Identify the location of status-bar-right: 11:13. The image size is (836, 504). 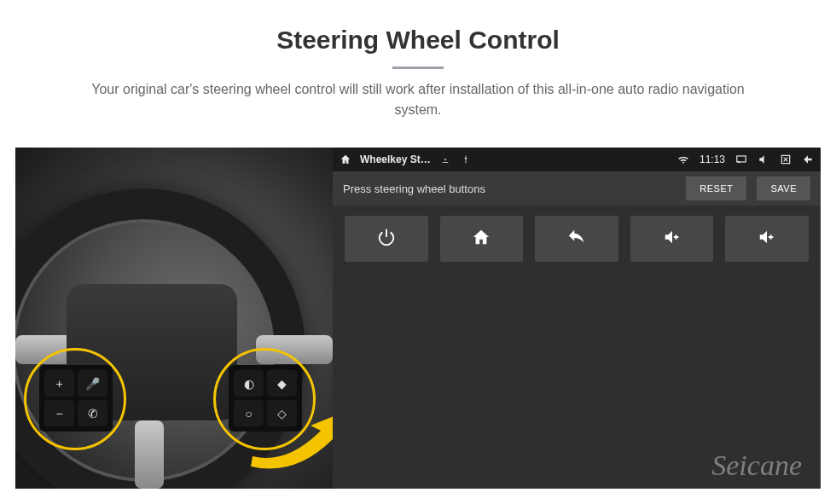
(746, 159).